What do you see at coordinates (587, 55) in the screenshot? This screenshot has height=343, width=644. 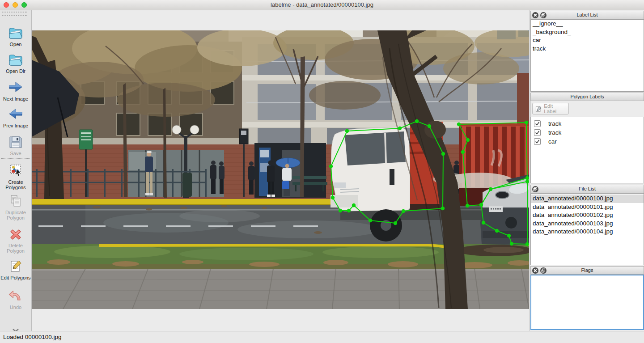 I see `label-list: __ignore__ _background_ car track` at bounding box center [587, 55].